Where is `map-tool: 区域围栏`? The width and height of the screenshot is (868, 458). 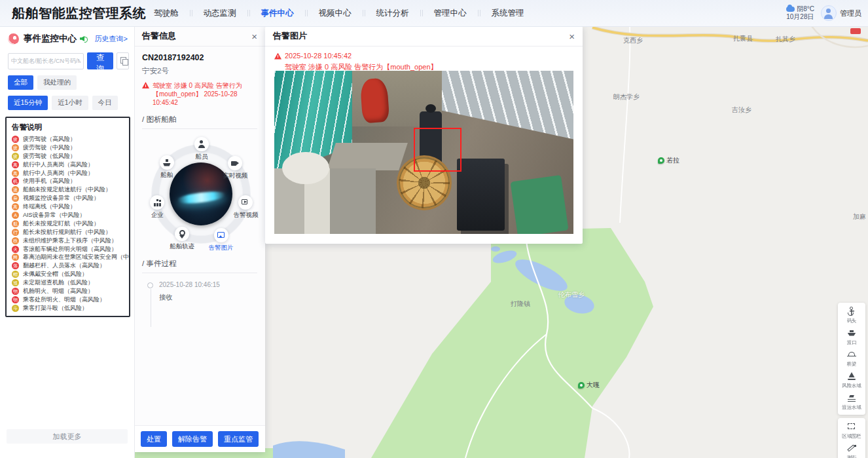
map-tool: 区域围栏 is located at coordinates (852, 431).